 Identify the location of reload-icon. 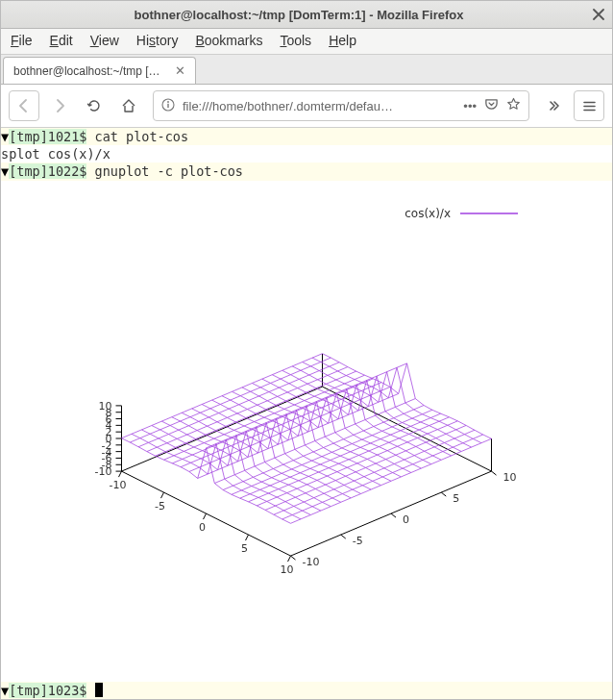
(94, 106).